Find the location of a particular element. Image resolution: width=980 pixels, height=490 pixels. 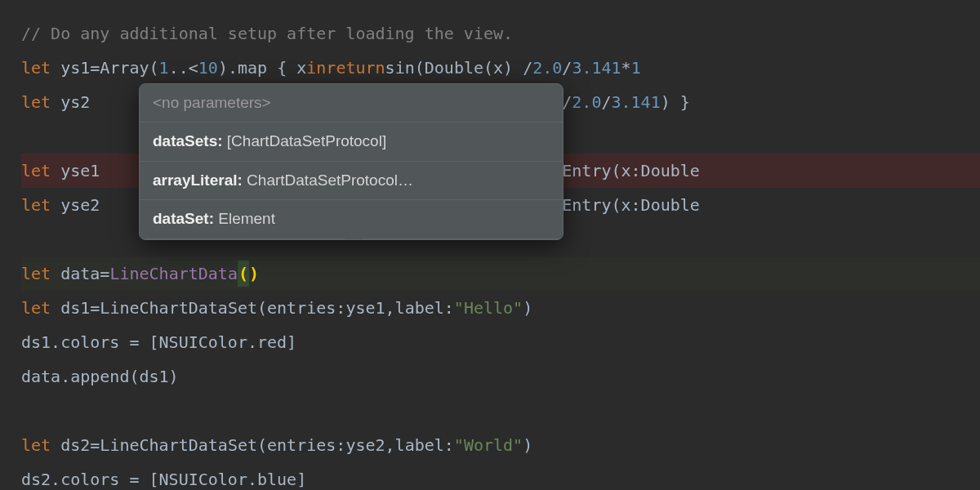

string-literal: "World" is located at coordinates (488, 445).